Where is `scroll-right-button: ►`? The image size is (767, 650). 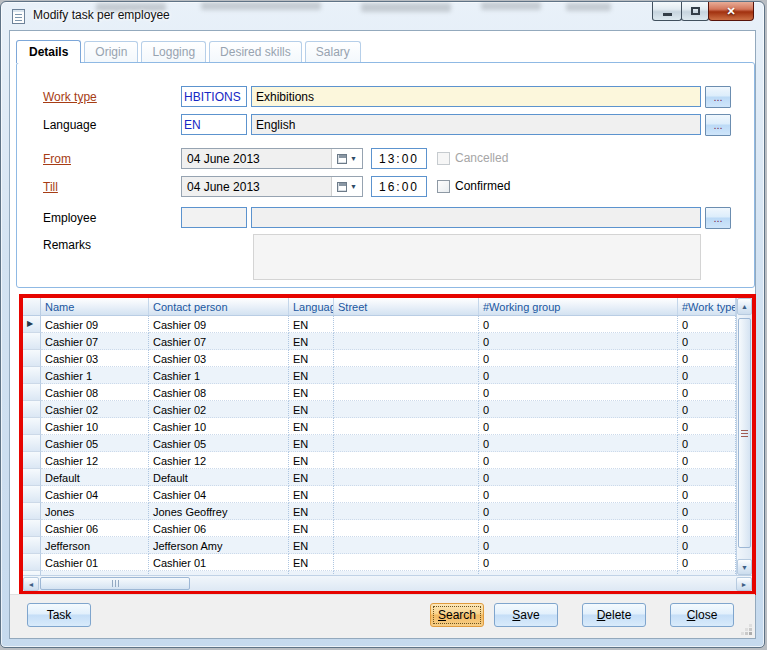 scroll-right-button: ► is located at coordinates (744, 584).